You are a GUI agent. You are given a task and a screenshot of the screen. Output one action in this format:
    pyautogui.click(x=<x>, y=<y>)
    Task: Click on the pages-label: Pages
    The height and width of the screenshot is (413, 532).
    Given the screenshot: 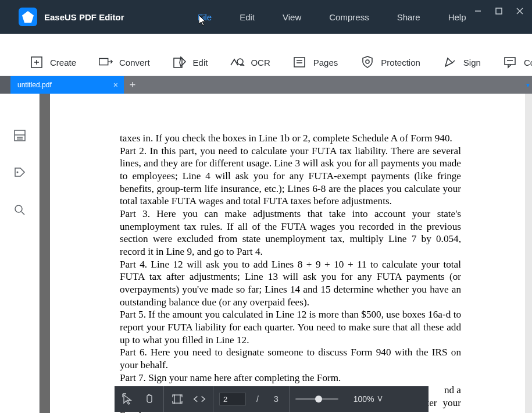 What is the action you would take?
    pyautogui.click(x=326, y=63)
    